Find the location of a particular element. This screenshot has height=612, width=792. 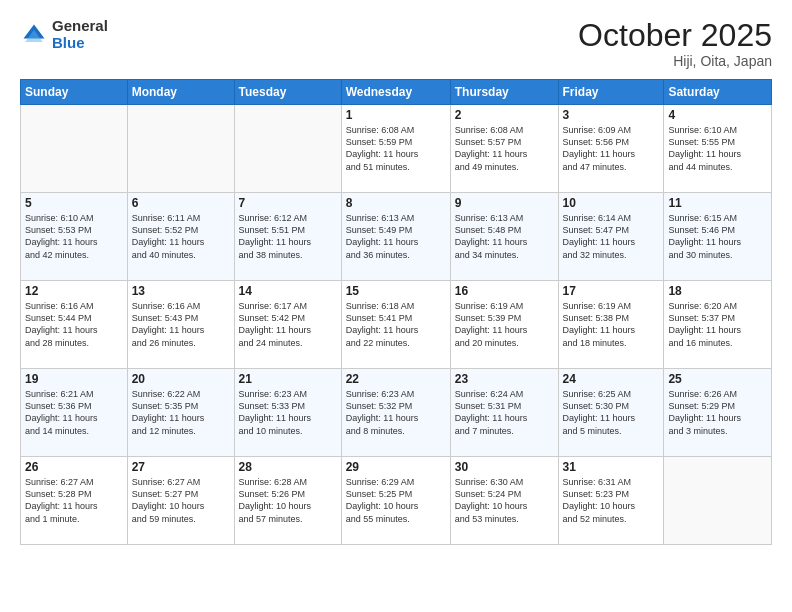

day-number: 19 is located at coordinates (74, 379).